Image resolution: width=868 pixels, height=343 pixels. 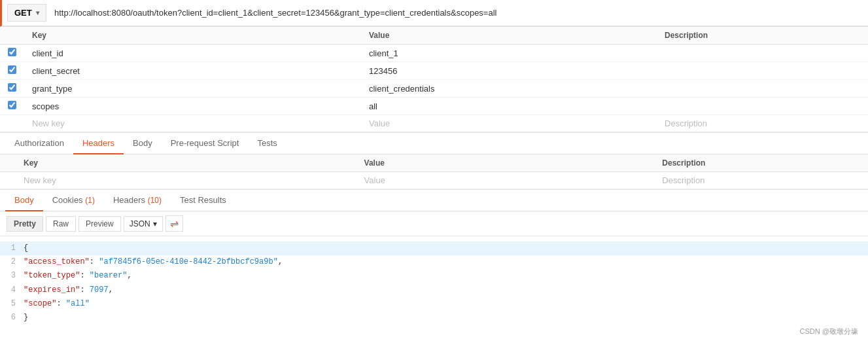 I want to click on line-content: {, so click(x=446, y=249).